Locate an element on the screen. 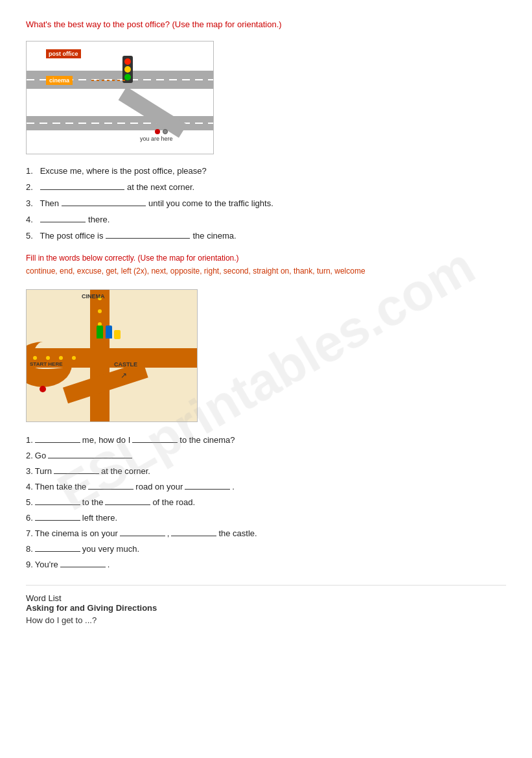  q2-line: 2. at the next corner. is located at coordinates (266, 187).